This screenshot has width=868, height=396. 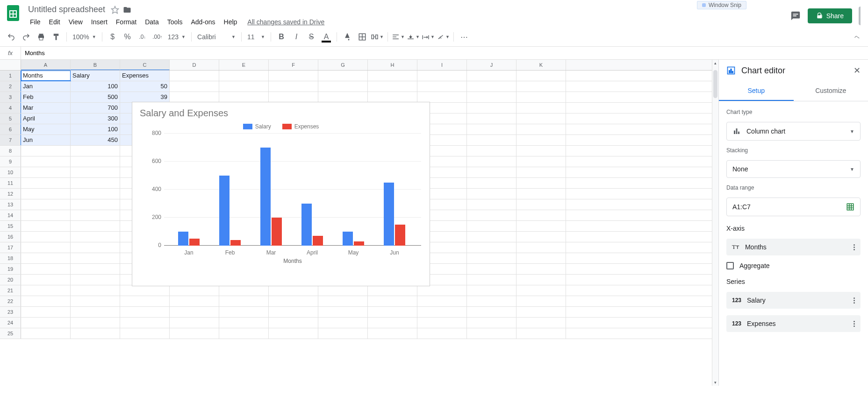 What do you see at coordinates (10, 226) in the screenshot?
I see `row-header-15: 15` at bounding box center [10, 226].